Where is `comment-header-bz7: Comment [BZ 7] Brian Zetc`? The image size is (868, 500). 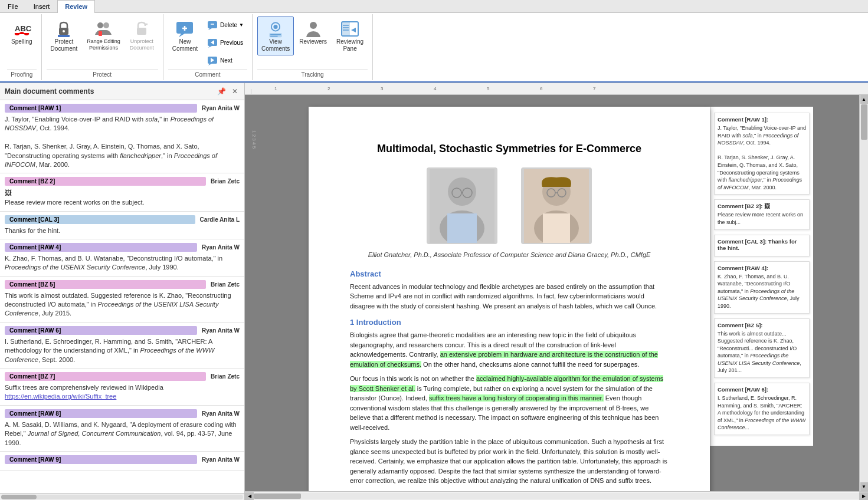
comment-header-bz7: Comment [BZ 7] Brian Zetc is located at coordinates (122, 376).